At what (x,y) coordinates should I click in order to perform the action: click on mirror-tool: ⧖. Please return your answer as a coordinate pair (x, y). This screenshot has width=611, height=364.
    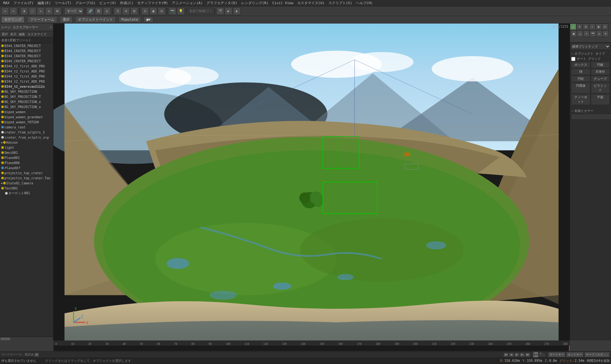
    Looking at the image, I should click on (118, 11).